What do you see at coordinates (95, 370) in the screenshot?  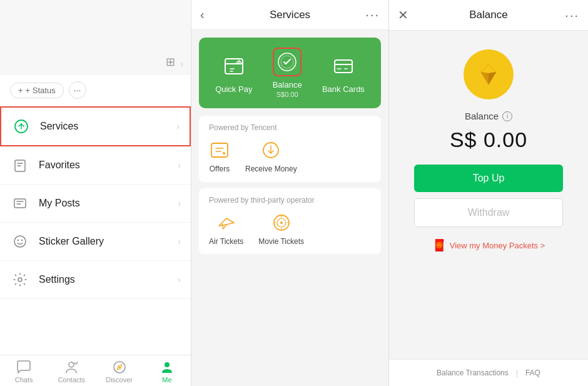 I see `bottom-navigation: Chats Contacts Discover` at bounding box center [95, 370].